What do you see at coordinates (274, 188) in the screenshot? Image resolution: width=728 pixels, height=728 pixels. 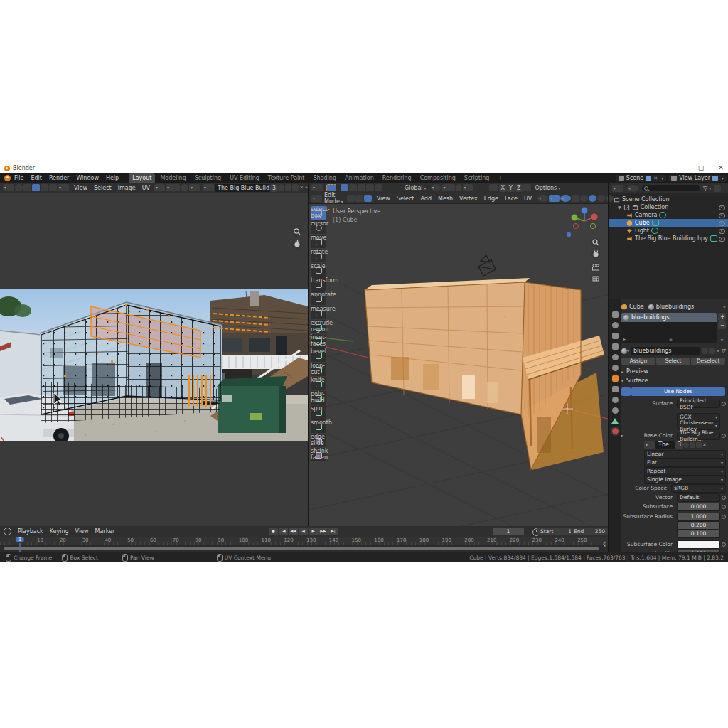 I see `image-users-badge: 3` at bounding box center [274, 188].